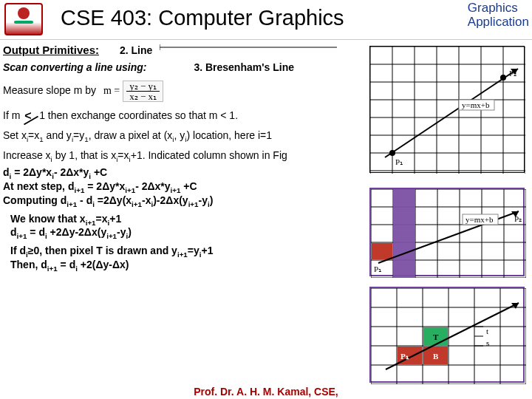  I want to click on fig2-p1: P₁, so click(378, 269).